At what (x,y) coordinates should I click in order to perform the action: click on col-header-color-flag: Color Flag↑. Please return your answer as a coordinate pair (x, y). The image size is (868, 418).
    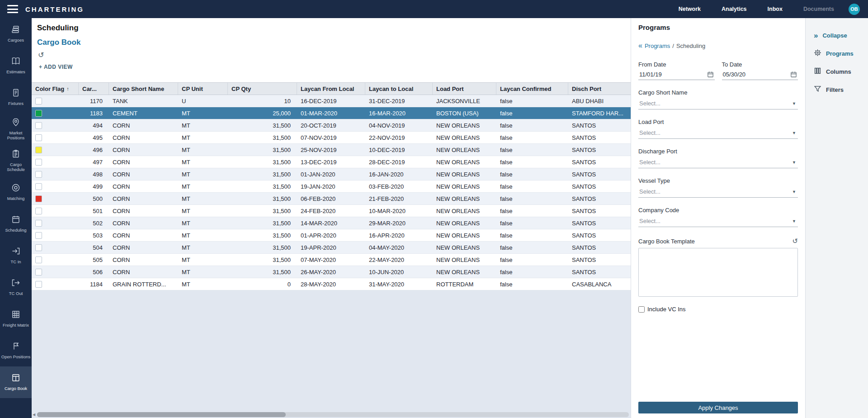
    Looking at the image, I should click on (55, 89).